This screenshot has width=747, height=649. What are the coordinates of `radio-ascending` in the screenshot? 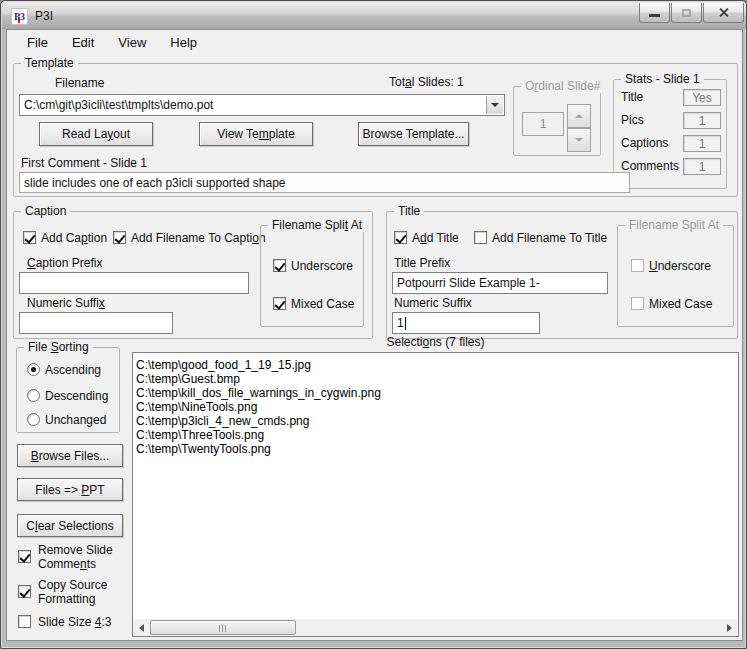 It's located at (34, 370).